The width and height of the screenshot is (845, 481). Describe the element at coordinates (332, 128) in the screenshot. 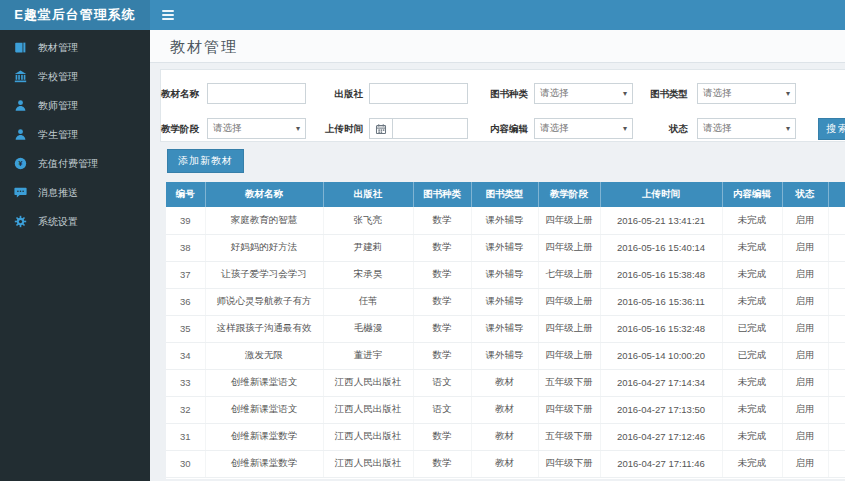

I see `filter-label-upload-time: 上传时间` at that location.